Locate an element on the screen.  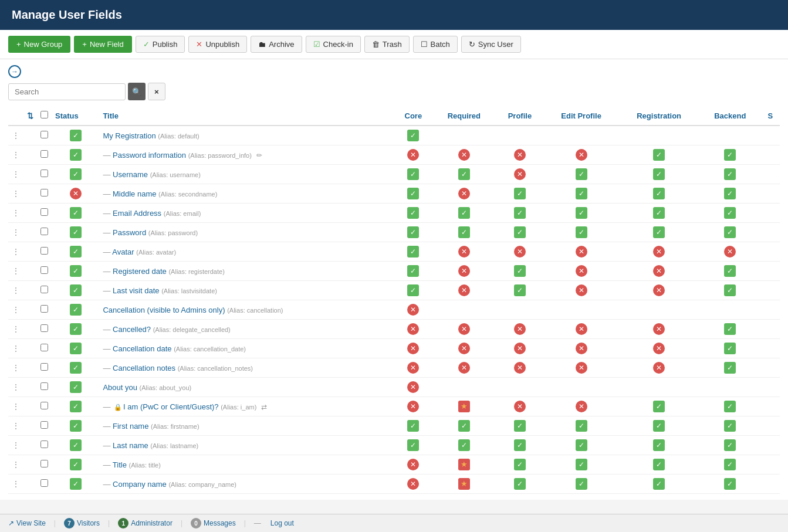
row-title-link: Cancelled? is located at coordinates (131, 330).